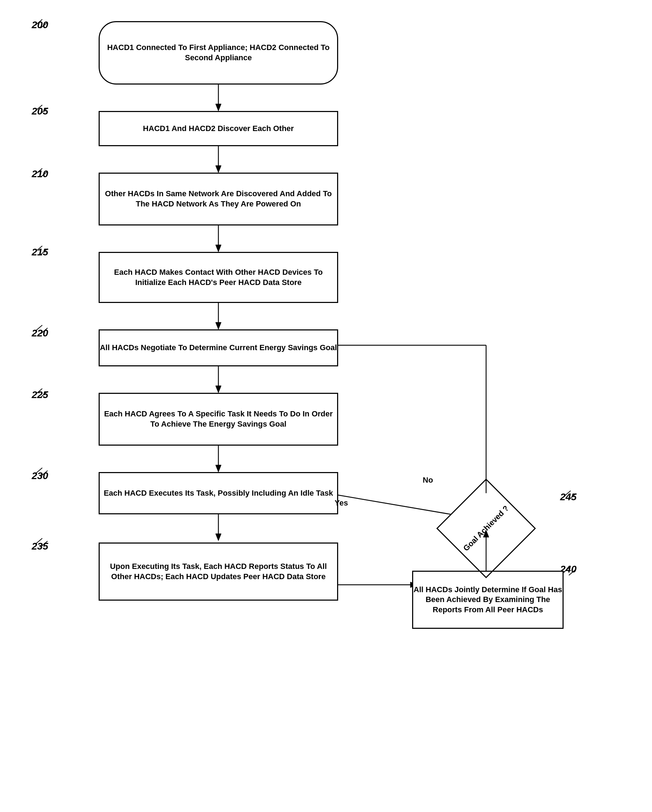 The height and width of the screenshot is (812, 652). Describe the element at coordinates (218, 572) in the screenshot. I see `node-235: Upon Executing Its Task, Each HACD Repor…` at that location.